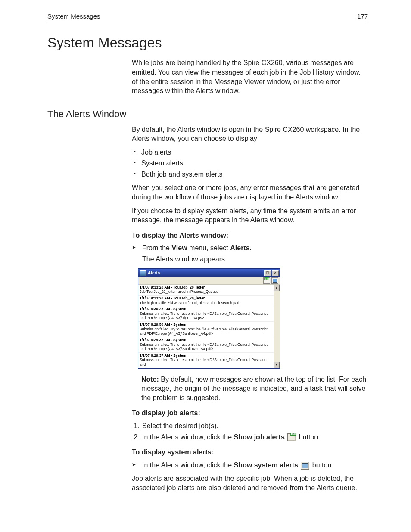 The height and width of the screenshot is (532, 411). Describe the element at coordinates (255, 389) in the screenshot. I see `note-paragraph: Note: By default, new messages are shown…` at that location.